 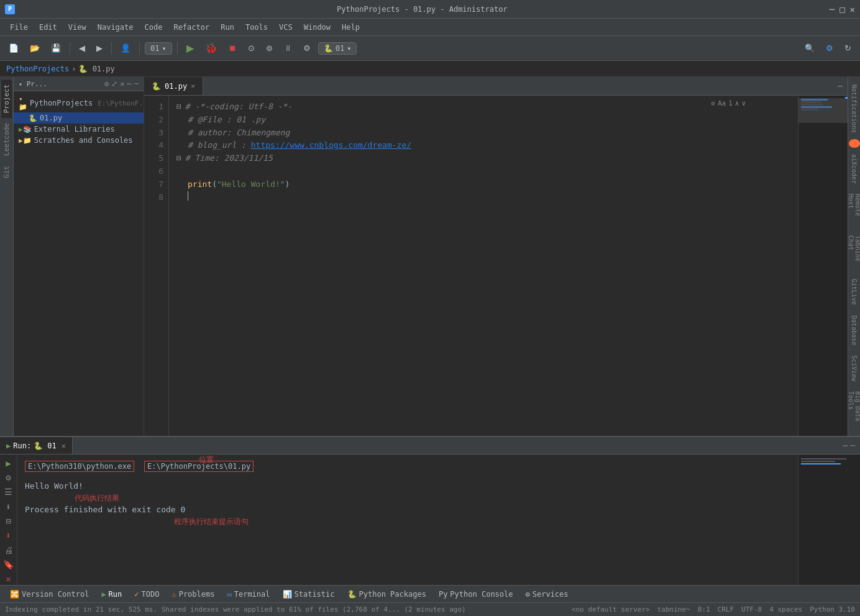 I want to click on coverage-button: ⊙, so click(x=251, y=48).